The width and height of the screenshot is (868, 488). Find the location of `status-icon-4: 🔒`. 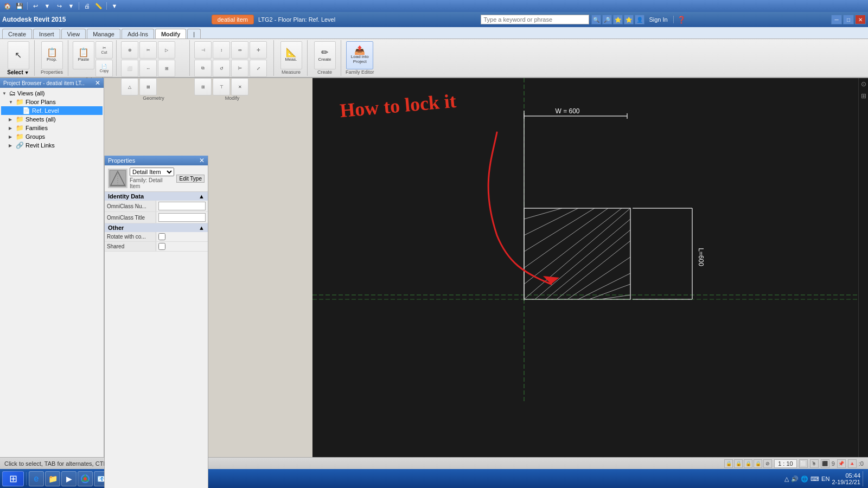

status-icon-4: 🔒 is located at coordinates (758, 464).